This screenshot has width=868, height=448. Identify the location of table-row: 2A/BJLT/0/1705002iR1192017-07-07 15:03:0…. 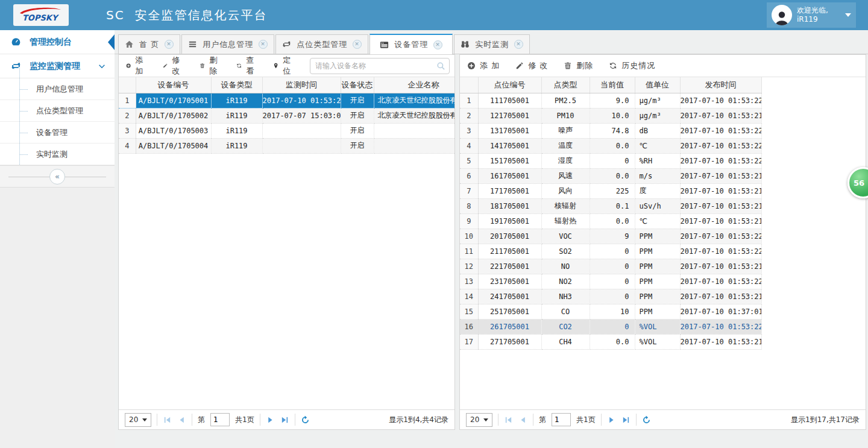
(287, 116).